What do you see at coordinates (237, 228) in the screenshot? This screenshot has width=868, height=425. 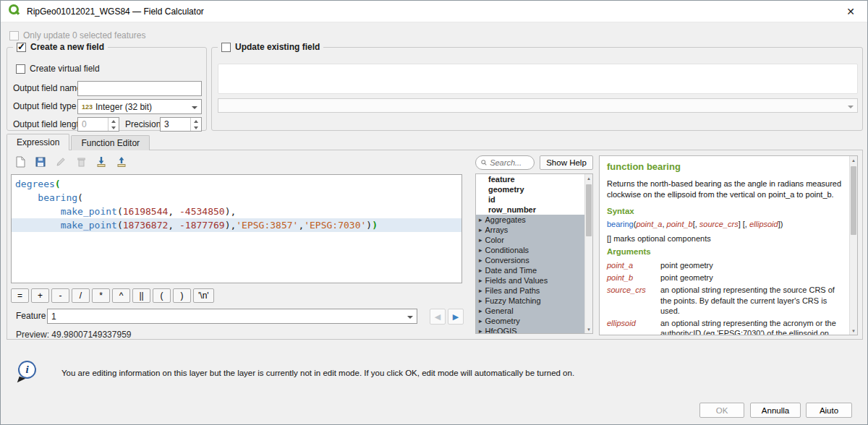 I see `expression-editor: degrees( bearing( make_point(16198544, -…` at bounding box center [237, 228].